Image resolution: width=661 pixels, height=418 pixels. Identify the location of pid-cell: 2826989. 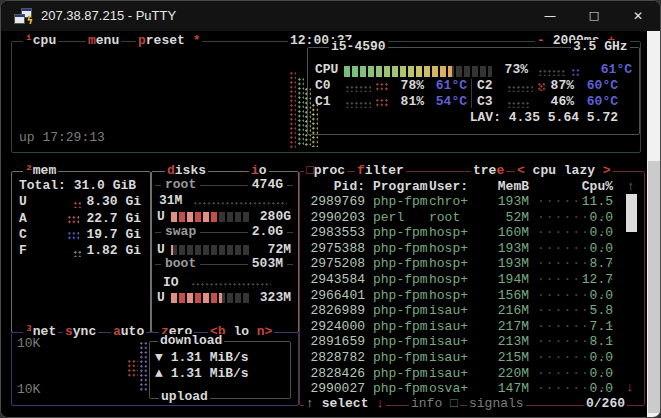
(336, 311).